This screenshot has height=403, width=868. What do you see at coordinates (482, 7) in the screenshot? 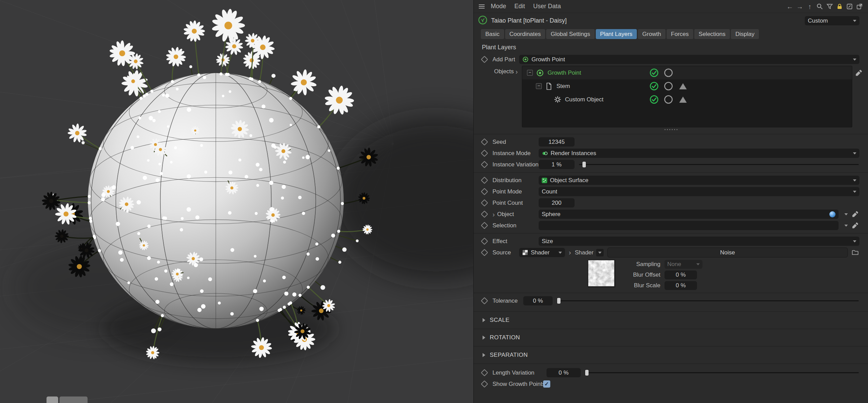
I see `hamburger-menu-icon` at bounding box center [482, 7].